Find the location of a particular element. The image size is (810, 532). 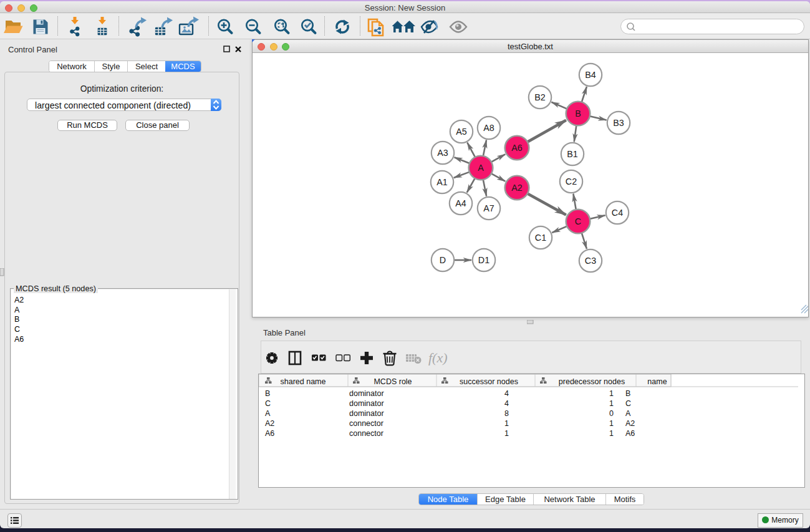

svg-text: MCDS role is located at coordinates (393, 382).